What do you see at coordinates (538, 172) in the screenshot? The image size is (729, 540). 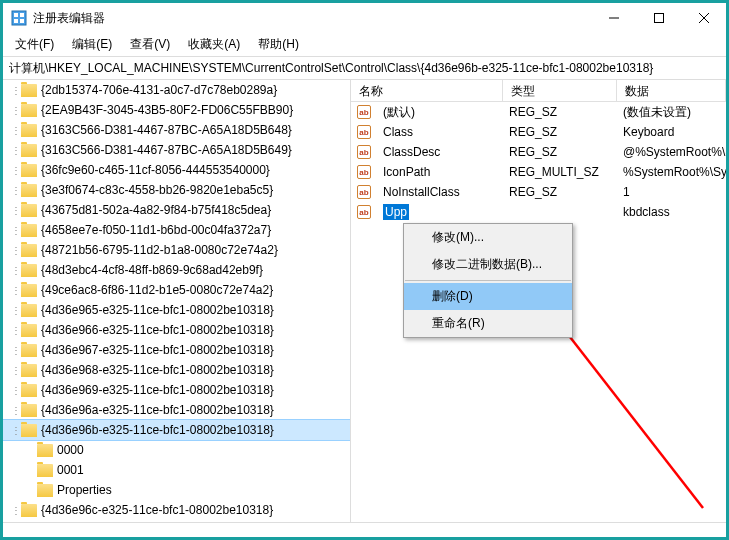 I see `value-row: abIconPathREG_MULTI_SZ%SystemRoot%\Sys` at bounding box center [538, 172].